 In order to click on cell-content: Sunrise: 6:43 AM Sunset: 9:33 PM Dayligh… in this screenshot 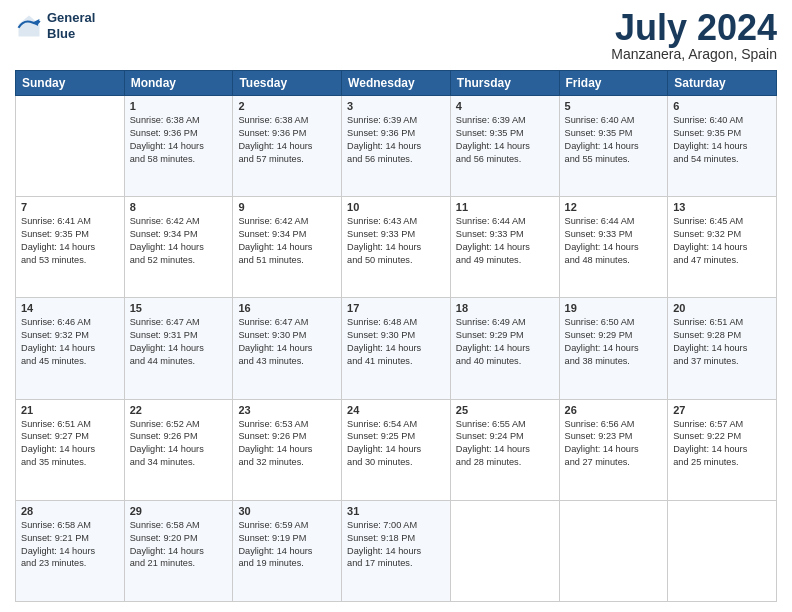, I will do `click(396, 241)`.